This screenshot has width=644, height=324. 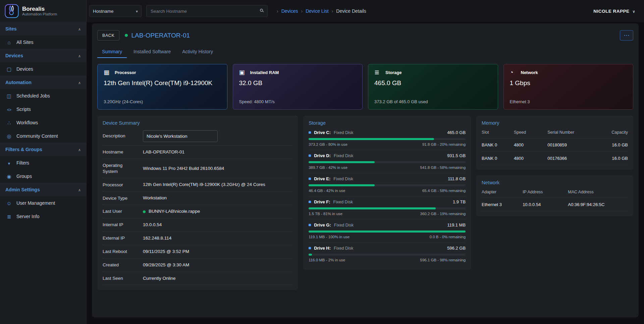 What do you see at coordinates (123, 265) in the screenshot?
I see `summary-row-label: Created` at bounding box center [123, 265].